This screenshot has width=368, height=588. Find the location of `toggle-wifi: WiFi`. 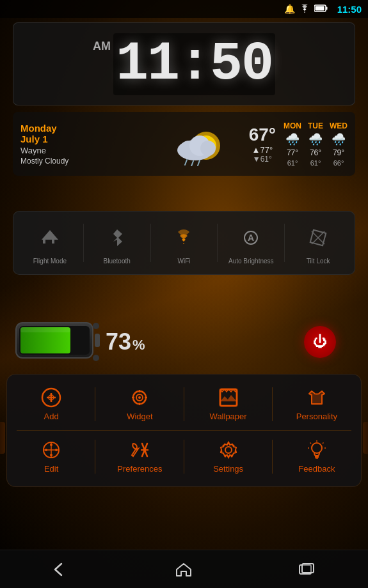

toggle-wifi: WiFi is located at coordinates (184, 243).